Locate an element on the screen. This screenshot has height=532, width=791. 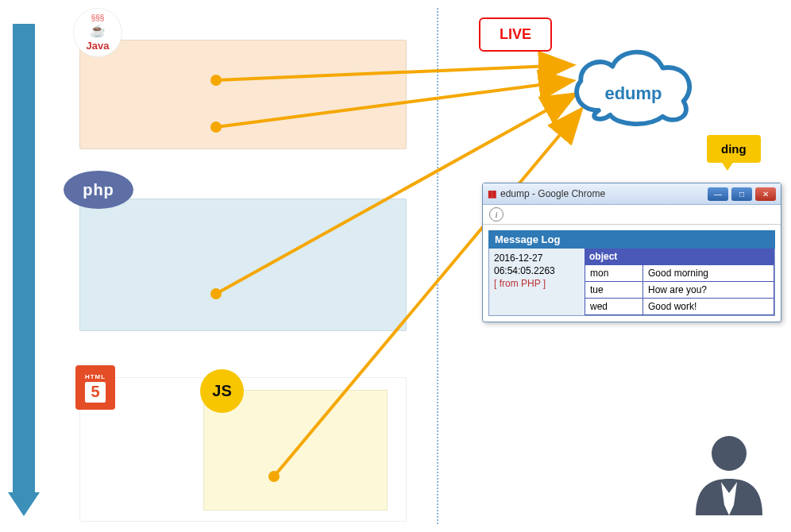
message-log-header: Message Log is located at coordinates (632, 240).